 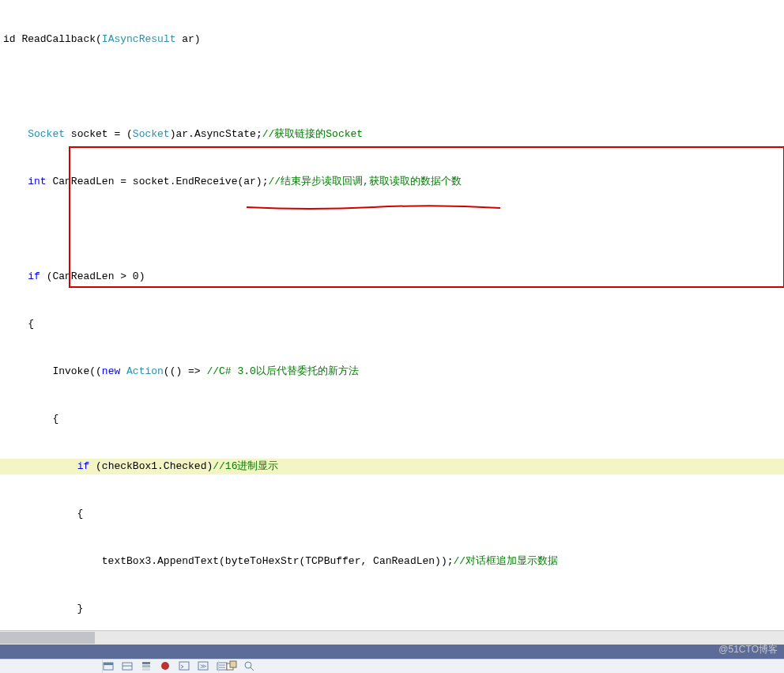 I want to click on code-line: if (checkBox1.Checked)//16进制显示, so click(x=392, y=467).